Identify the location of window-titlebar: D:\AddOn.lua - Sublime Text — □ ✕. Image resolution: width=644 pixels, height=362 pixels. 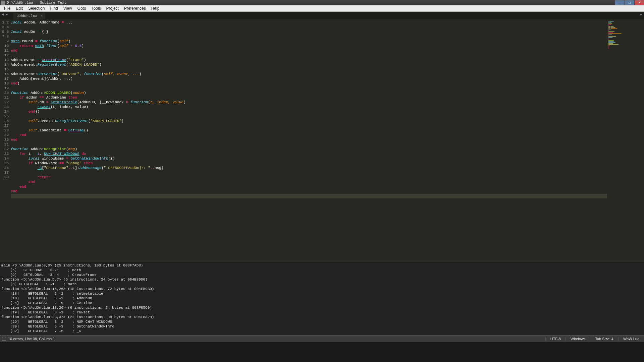
(322, 3).